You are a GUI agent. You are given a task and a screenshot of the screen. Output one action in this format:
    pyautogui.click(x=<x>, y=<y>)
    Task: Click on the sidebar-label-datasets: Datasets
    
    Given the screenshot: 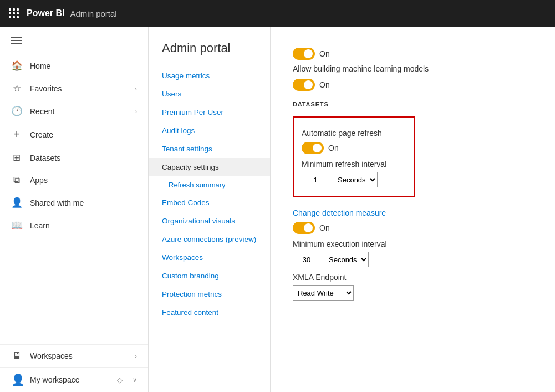 What is the action you would take?
    pyautogui.click(x=83, y=158)
    